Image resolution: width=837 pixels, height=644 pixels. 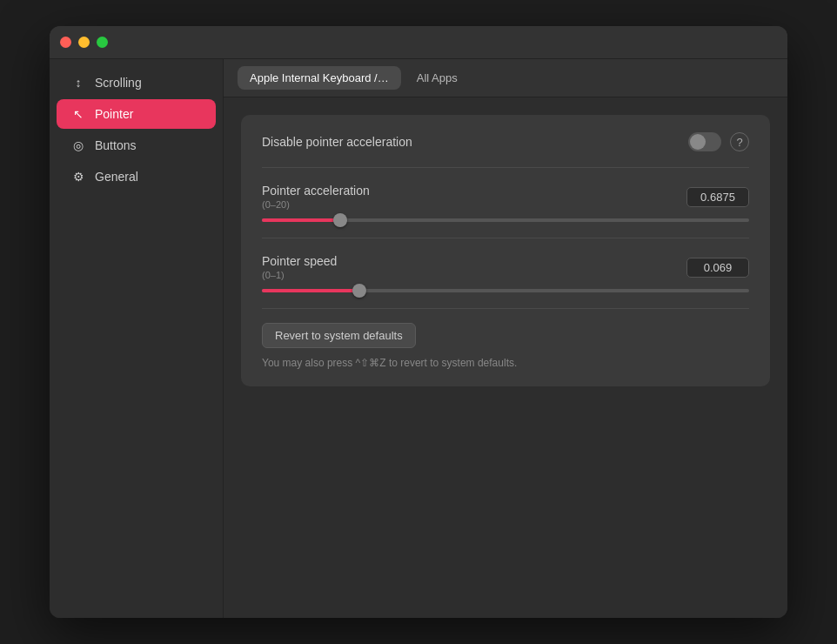 I want to click on general-icon: ⚙, so click(x=78, y=177).